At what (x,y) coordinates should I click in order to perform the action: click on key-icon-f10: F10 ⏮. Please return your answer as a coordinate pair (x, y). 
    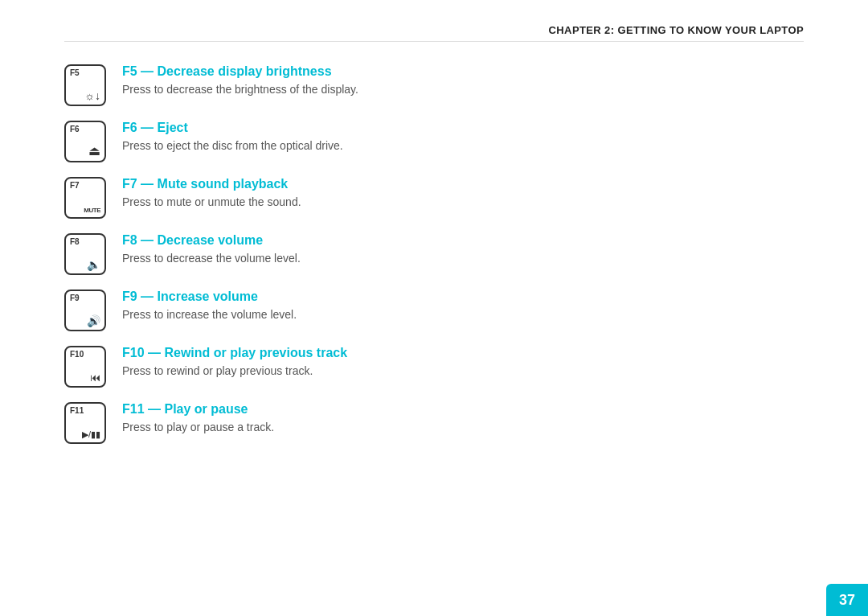
    Looking at the image, I should click on (85, 367).